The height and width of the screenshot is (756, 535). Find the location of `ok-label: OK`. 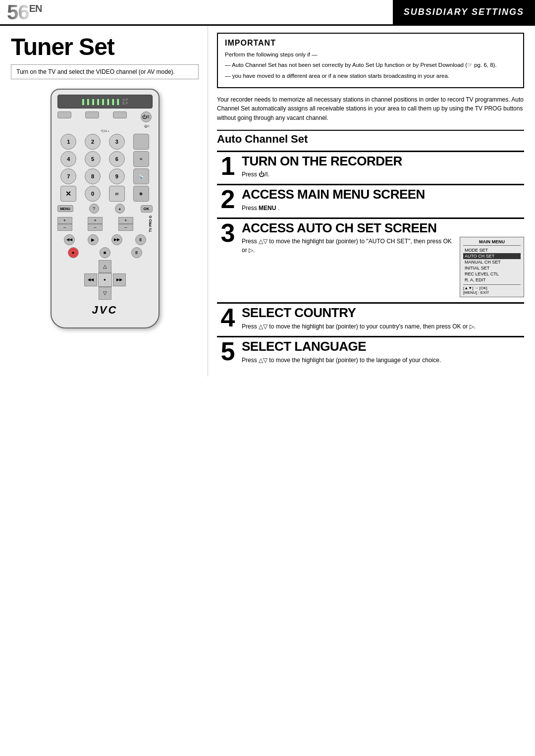

ok-label: OK is located at coordinates (147, 209).